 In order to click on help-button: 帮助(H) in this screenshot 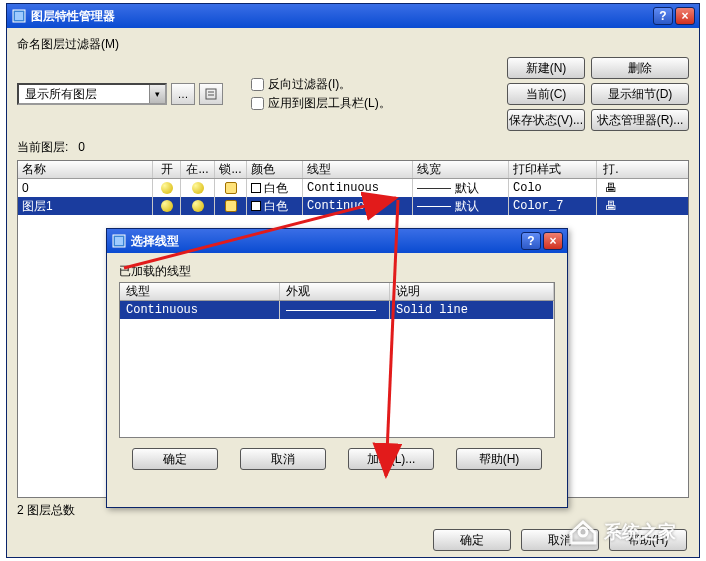, I will do `click(499, 459)`.